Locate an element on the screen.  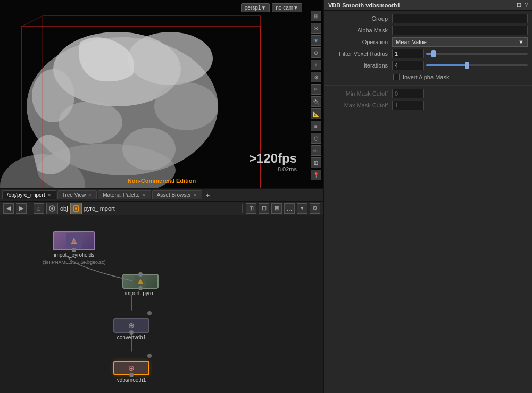
tab-asset-browser-close: ✕ is located at coordinates (195, 195).